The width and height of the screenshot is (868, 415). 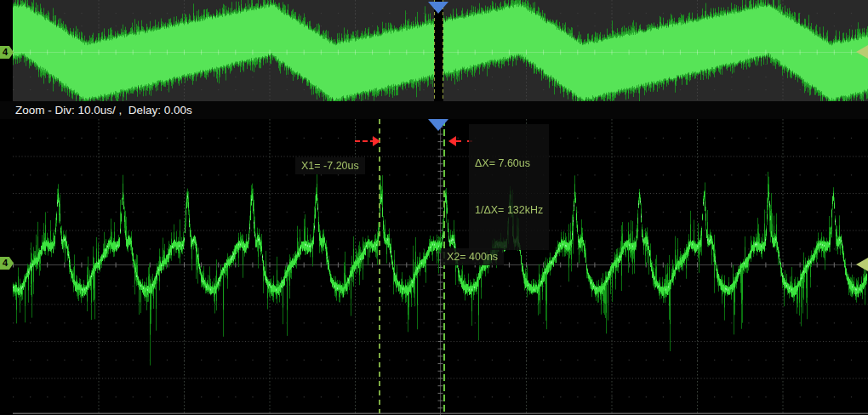 What do you see at coordinates (453, 141) in the screenshot?
I see `cursor-arrow-head-left-icon` at bounding box center [453, 141].